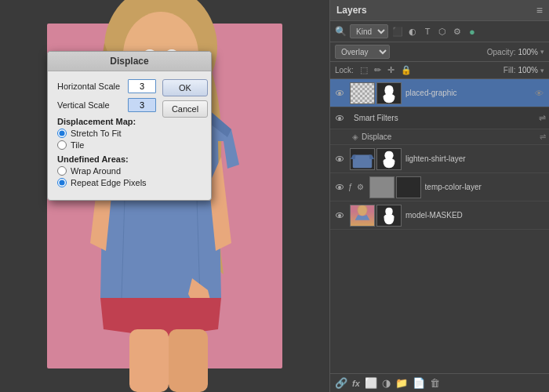  I want to click on layer-filter-icons: ⬛ ◐ T ⬡ ⚙ ●, so click(434, 31).